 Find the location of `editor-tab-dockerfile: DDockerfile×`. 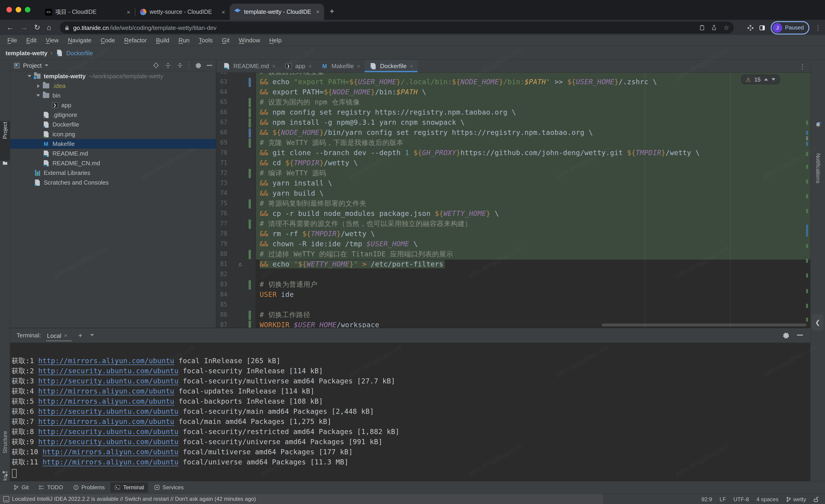

editor-tab-dockerfile: DDockerfile× is located at coordinates (391, 66).